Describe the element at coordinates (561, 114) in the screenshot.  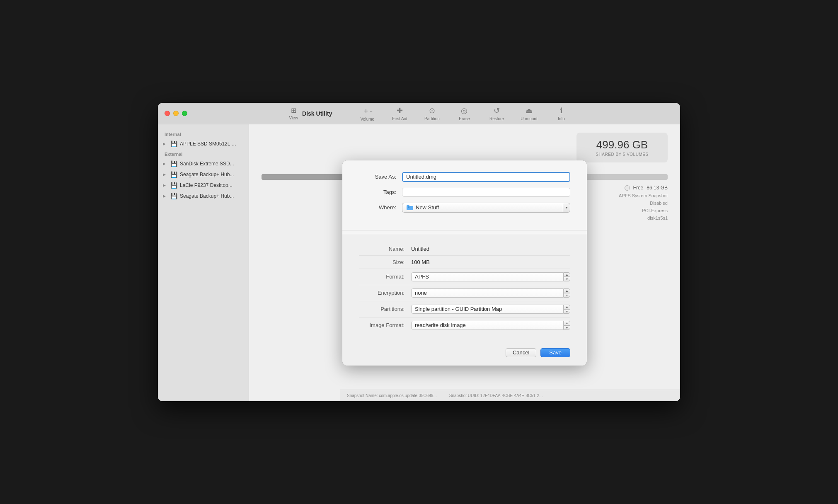
I see `info-button: ℹ Info` at that location.